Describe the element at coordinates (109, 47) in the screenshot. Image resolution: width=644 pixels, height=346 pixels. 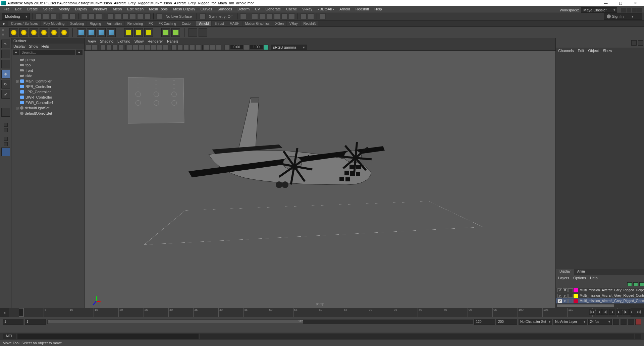
I see `vp-imgplane-icon` at that location.